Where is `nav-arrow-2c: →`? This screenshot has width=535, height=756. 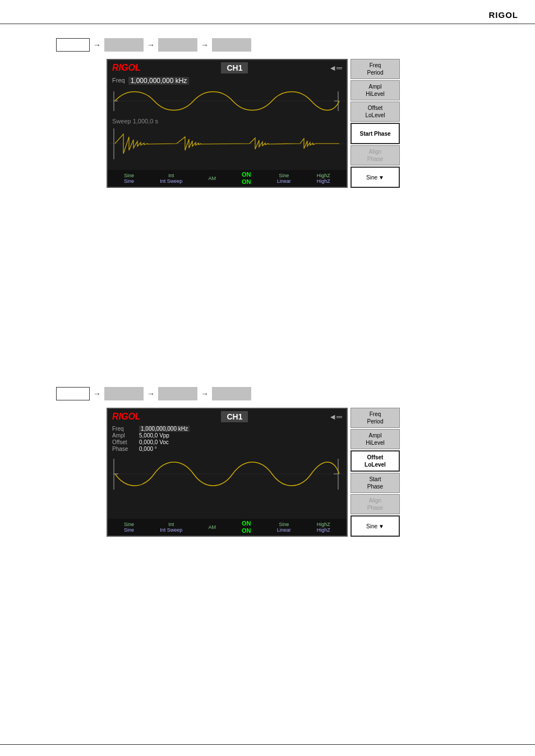 nav-arrow-2c: → is located at coordinates (205, 394).